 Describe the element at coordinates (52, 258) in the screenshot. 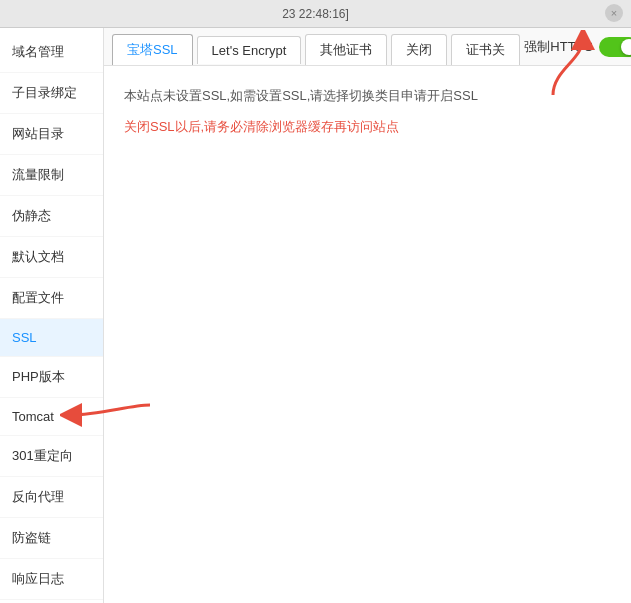

I see `sidebar-item-default-doc: 默认文档` at that location.